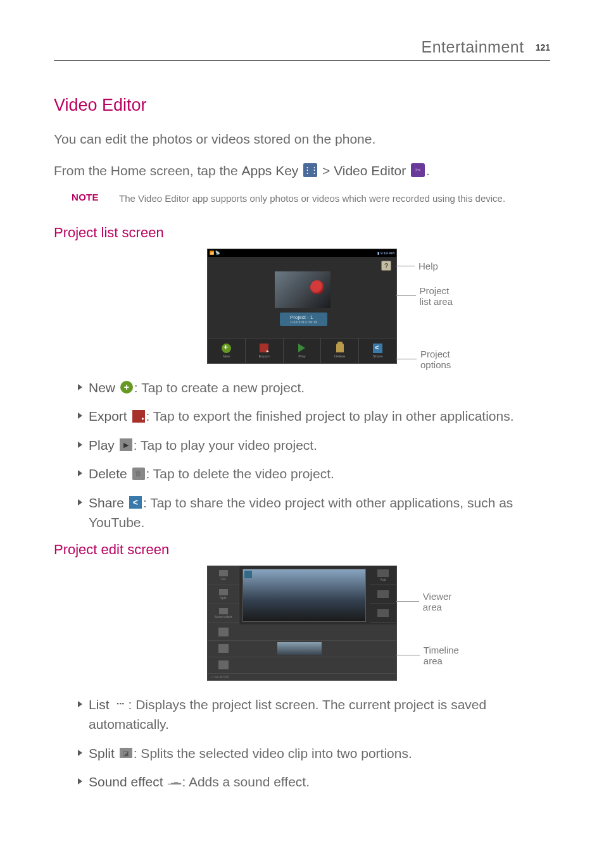 This screenshot has height=868, width=604. What do you see at coordinates (370, 171) in the screenshot?
I see `video-editor-label: Video Editor` at bounding box center [370, 171].